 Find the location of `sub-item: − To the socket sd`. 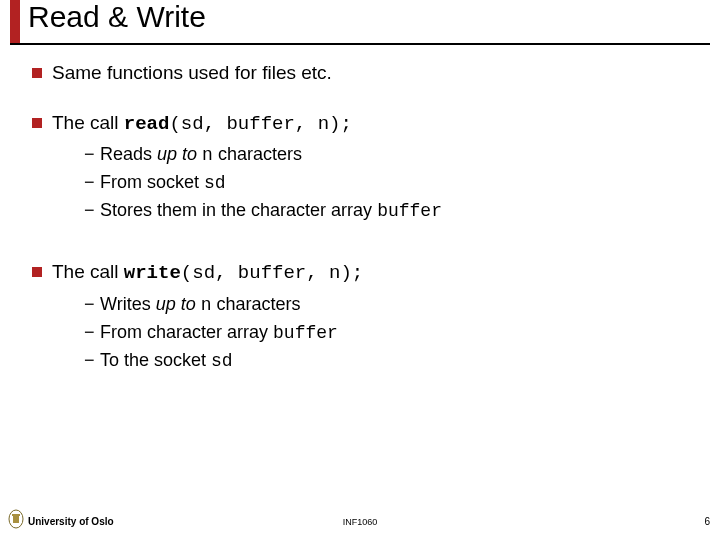

sub-item: − To the socket sd is located at coordinates (392, 361).